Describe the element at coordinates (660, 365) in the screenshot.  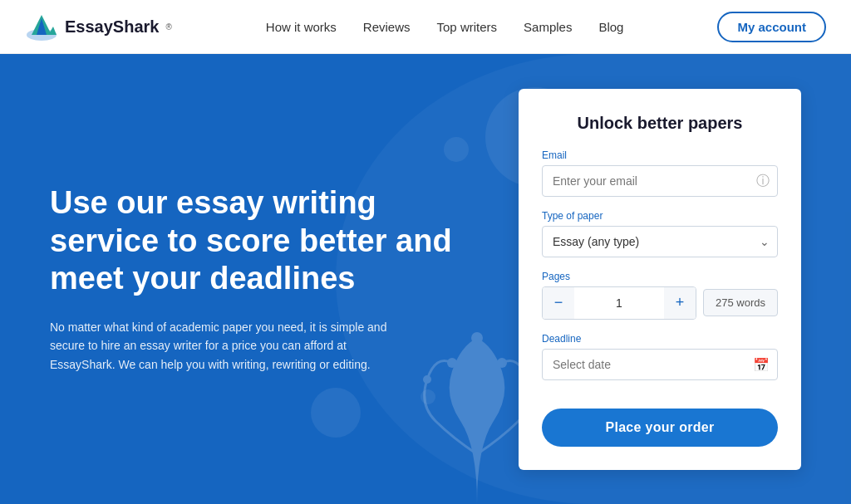
I see `deadline-input-wrap: 📅` at that location.